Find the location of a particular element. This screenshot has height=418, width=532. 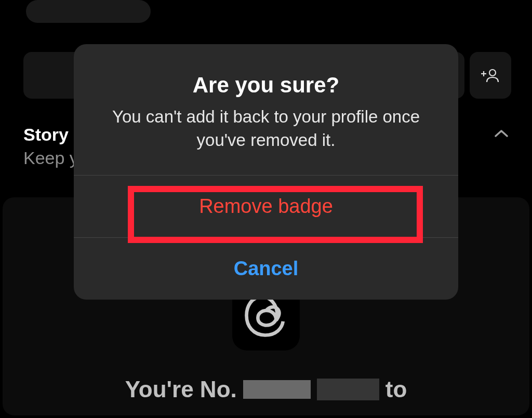

remove-badge-button: Remove badge is located at coordinates (266, 206).